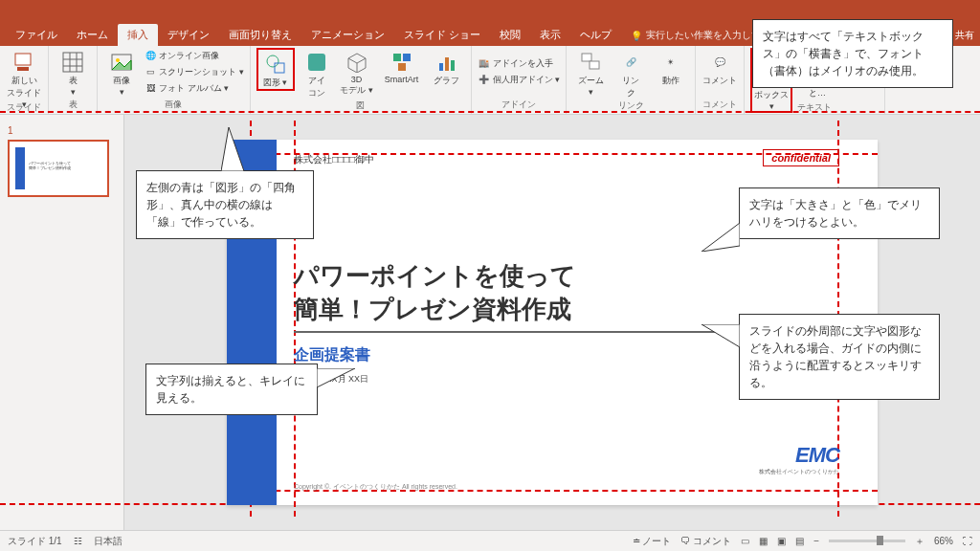 Image resolution: width=980 pixels, height=551 pixels. What do you see at coordinates (402, 62) in the screenshot?
I see `smartart-icon` at bounding box center [402, 62].